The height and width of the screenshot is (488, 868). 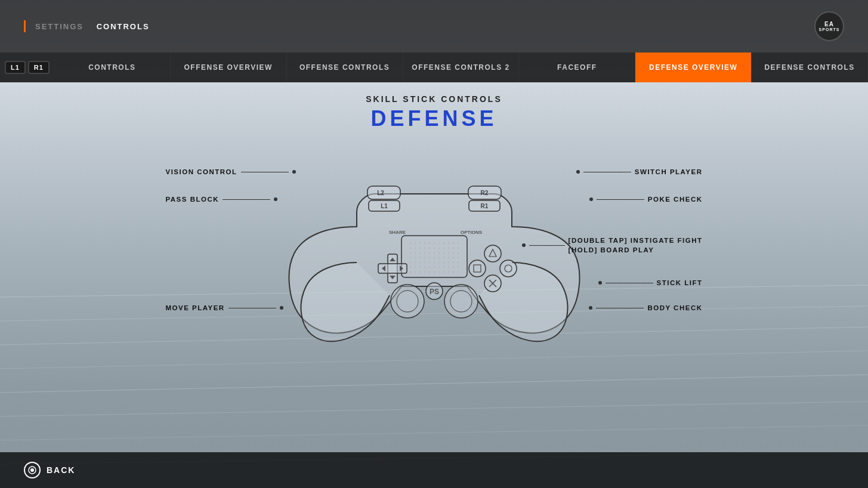 I want to click on vision-control-label: VISION CONTROL, so click(x=231, y=172).